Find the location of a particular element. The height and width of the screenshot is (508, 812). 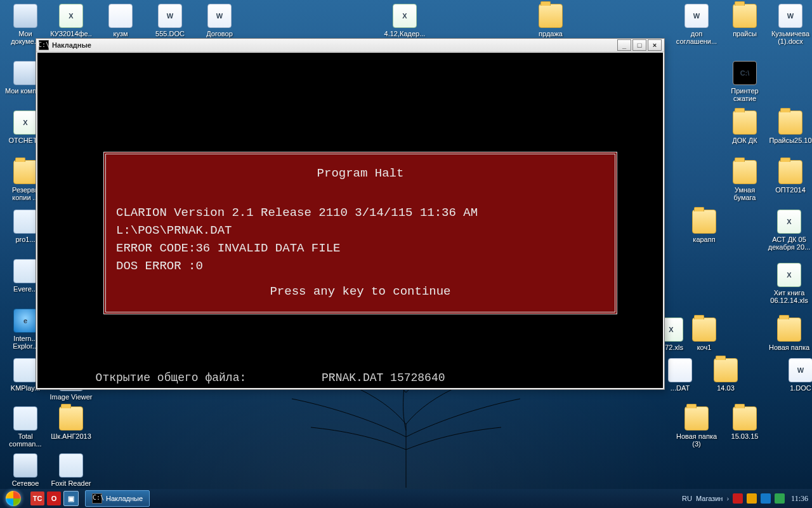

desktop-icon-label: Умная бумага is located at coordinates (745, 194).